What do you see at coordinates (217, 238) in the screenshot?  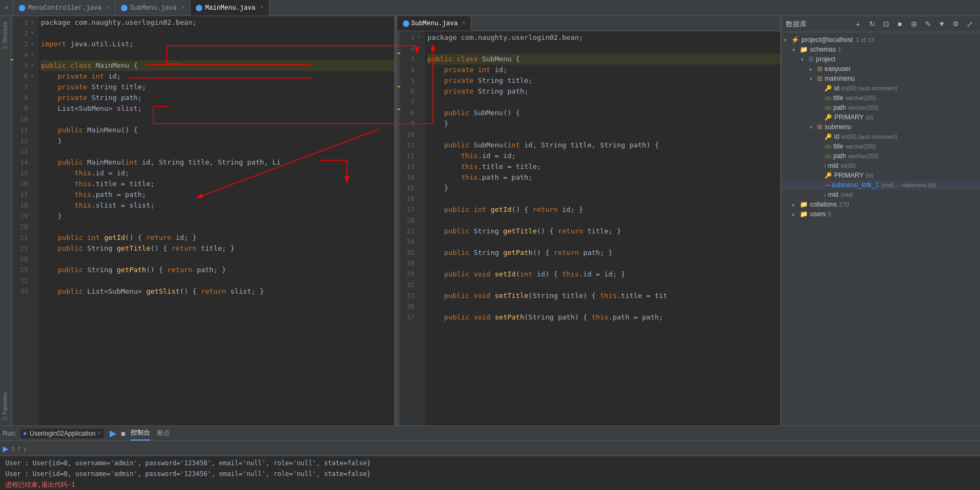 I see `left-code-line-21: public int getId() { return id; }` at bounding box center [217, 238].